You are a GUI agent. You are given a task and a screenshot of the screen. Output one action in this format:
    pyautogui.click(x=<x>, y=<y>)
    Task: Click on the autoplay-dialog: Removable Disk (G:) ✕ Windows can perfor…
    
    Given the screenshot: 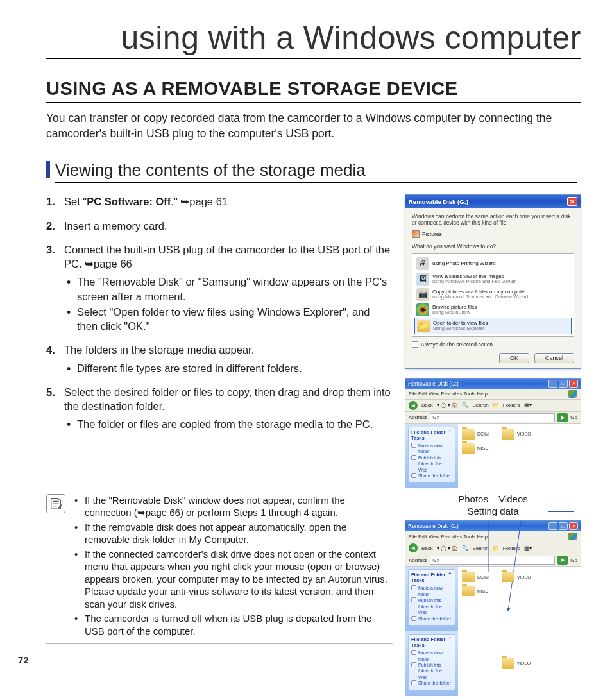 What is the action you would take?
    pyautogui.click(x=493, y=282)
    